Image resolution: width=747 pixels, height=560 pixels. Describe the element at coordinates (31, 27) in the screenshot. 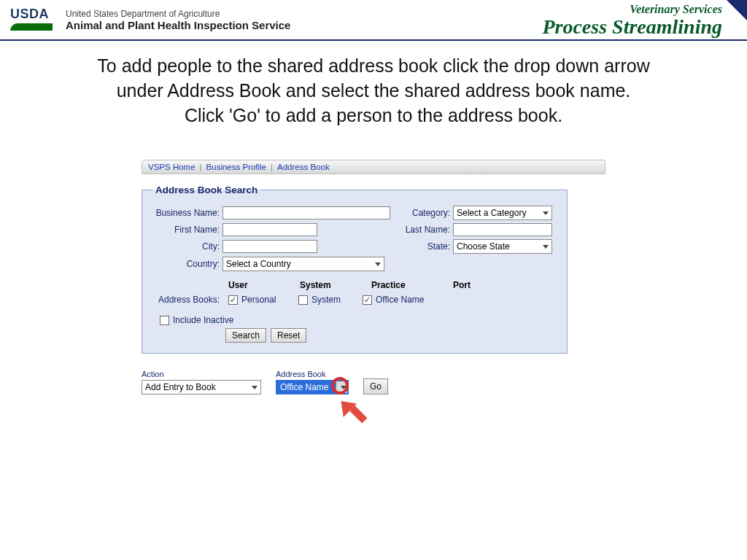

I see `usda-logo-bar` at that location.